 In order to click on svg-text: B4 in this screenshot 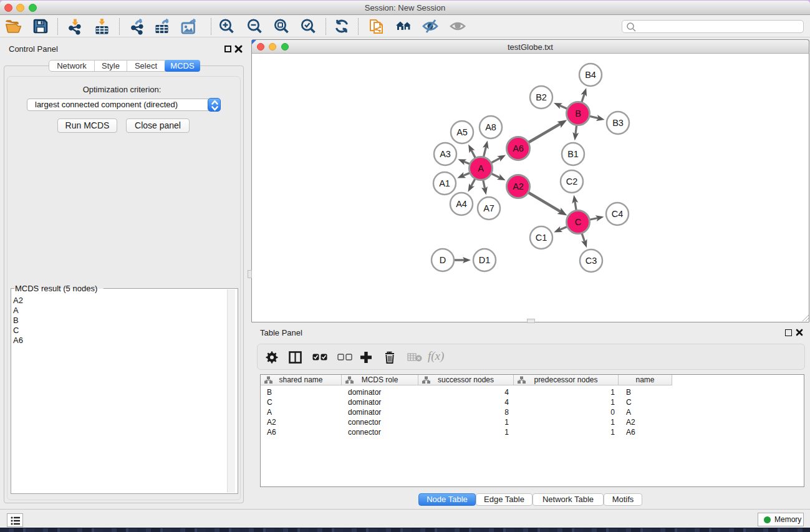, I will do `click(591, 75)`.